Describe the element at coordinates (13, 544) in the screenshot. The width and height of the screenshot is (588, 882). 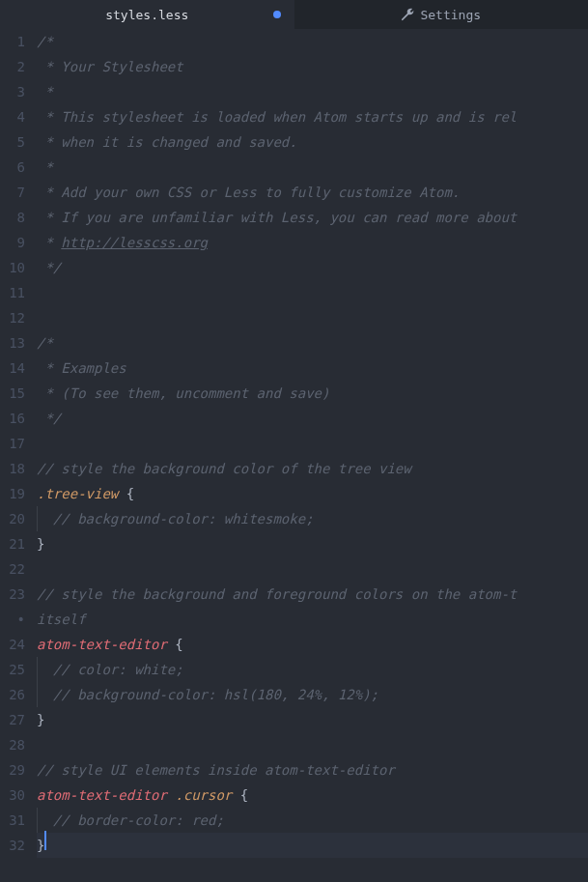
I see `line-number: 21` at that location.